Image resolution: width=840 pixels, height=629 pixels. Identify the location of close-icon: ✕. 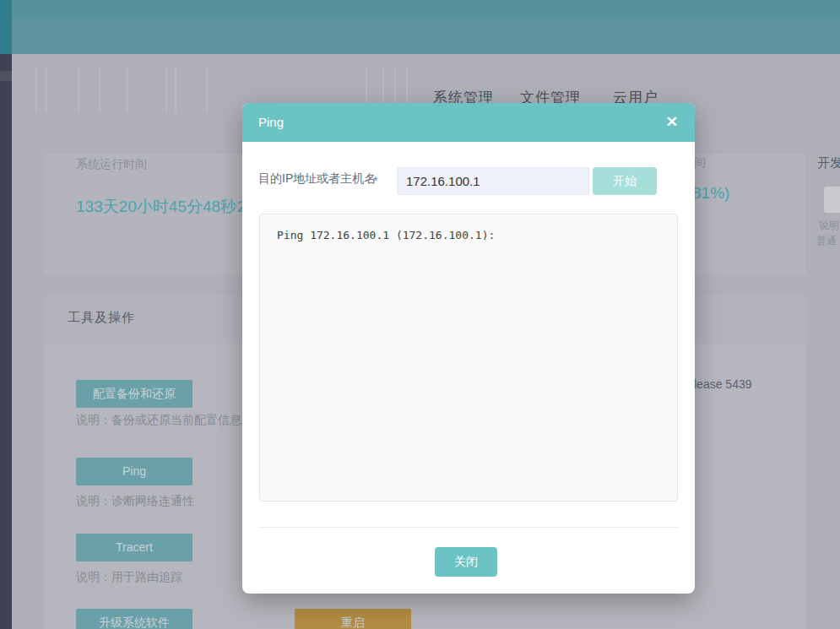
(672, 122).